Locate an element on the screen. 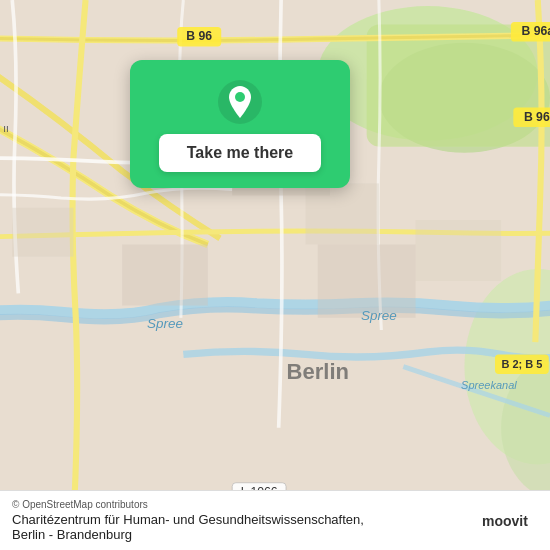 The height and width of the screenshot is (550, 550). map-pin-icon is located at coordinates (240, 102).